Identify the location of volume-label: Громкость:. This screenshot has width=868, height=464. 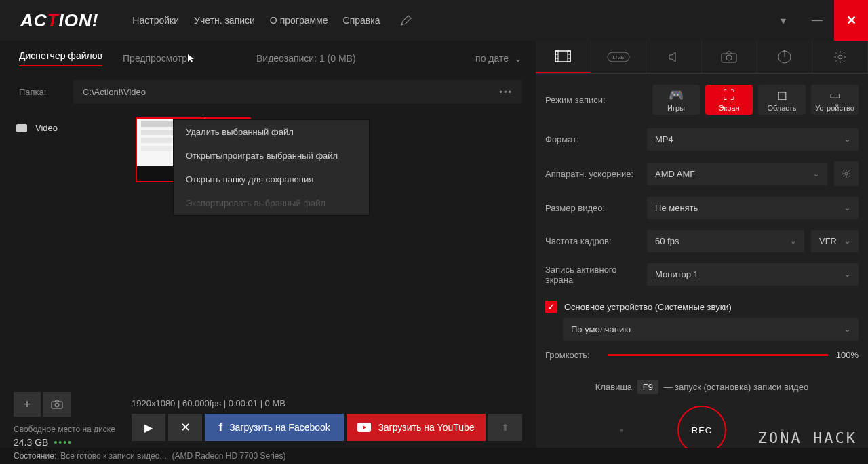
(572, 355).